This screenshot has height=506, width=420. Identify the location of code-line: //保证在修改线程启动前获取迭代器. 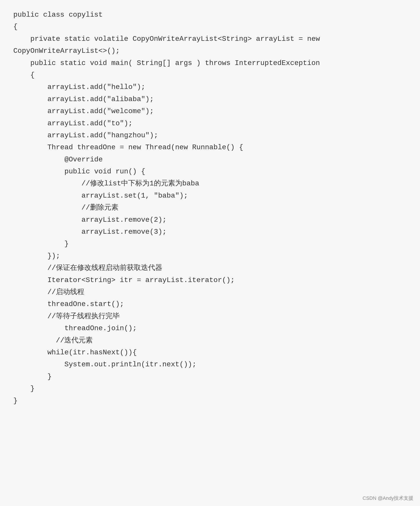
(210, 268).